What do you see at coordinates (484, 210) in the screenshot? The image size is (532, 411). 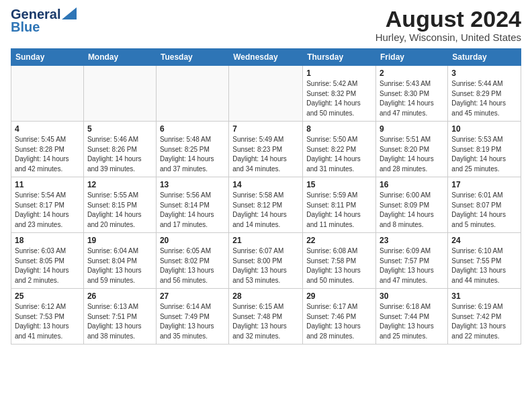 I see `day-info: Sunrise: 6:01 AM Sunset: 8:07 PM Dayligh…` at bounding box center [484, 210].